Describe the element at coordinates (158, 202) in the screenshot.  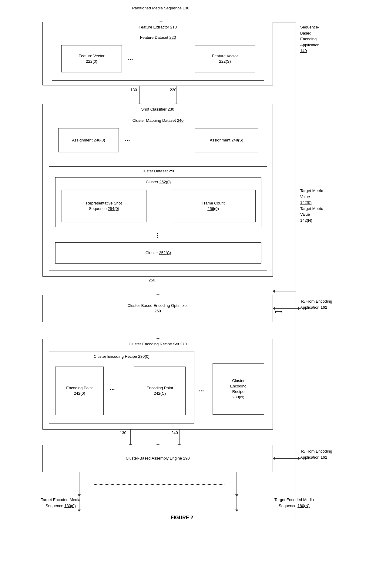
I see `cluster-0-box: Cluster 252(0) Representative ShotSequen…` at that location.